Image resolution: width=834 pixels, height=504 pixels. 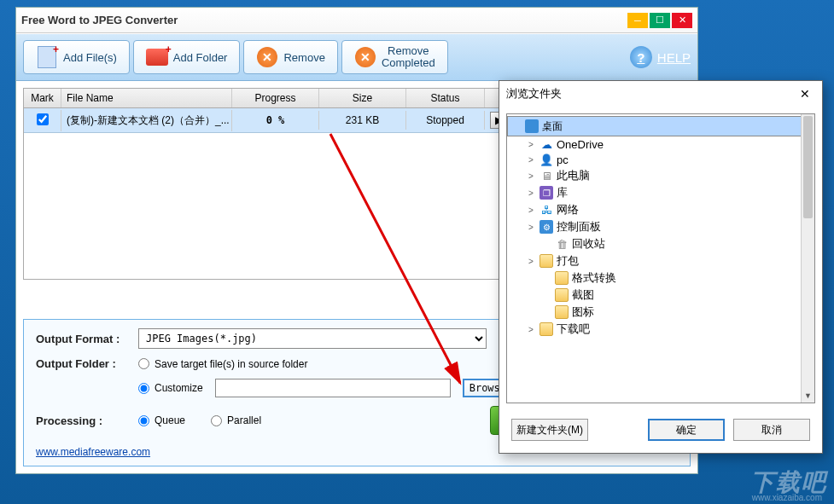 I want to click on toolbar: Add File(s) Add Folder ✕ Remove ✕ Remove…, so click(x=357, y=57).